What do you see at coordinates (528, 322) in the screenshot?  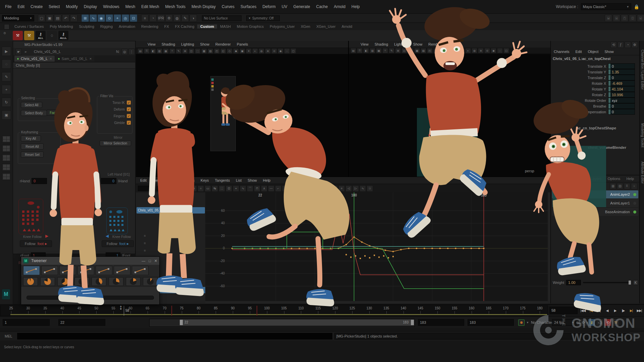 I see `chevron-down-icon: ▼` at bounding box center [528, 322].